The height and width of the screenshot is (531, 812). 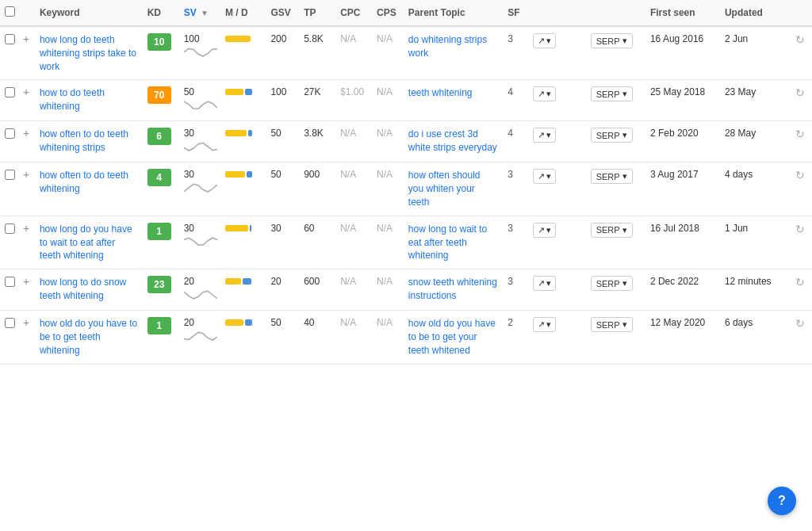 What do you see at coordinates (26, 281) in the screenshot?
I see `expand-button-5: +` at bounding box center [26, 281].